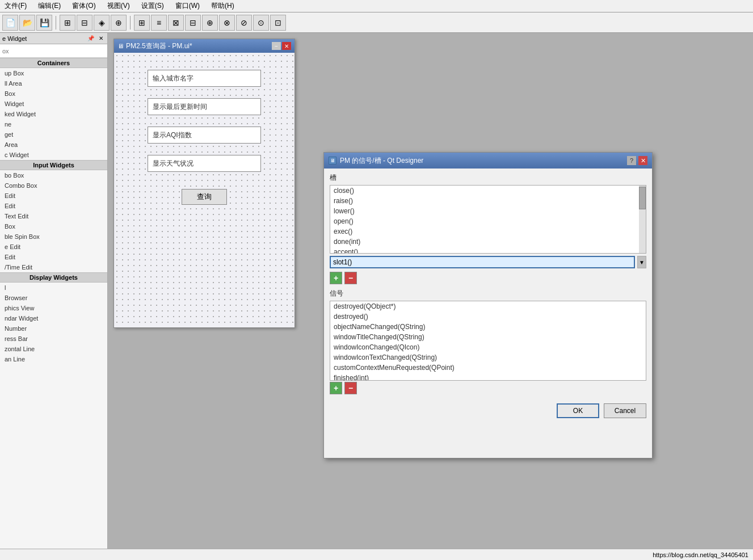 The width and height of the screenshot is (753, 560). I want to click on slot-add-remove-btns: + −, so click(488, 278).